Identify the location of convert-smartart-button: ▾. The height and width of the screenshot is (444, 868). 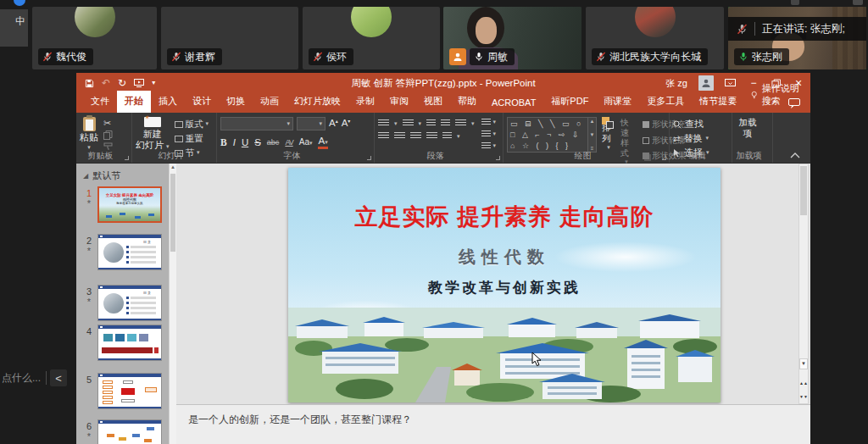
(489, 146).